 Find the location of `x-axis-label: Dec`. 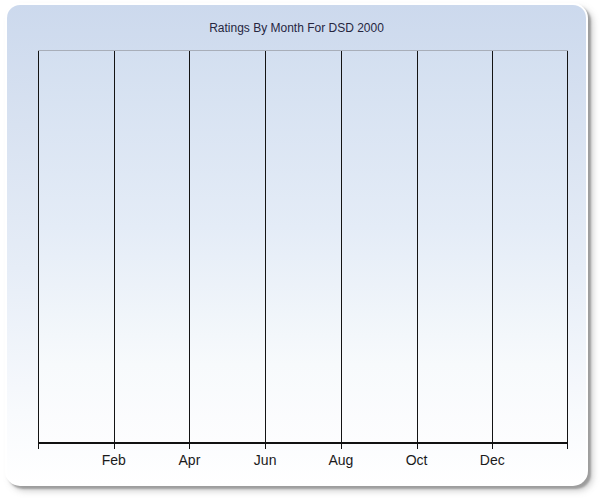

x-axis-label: Dec is located at coordinates (492, 460).